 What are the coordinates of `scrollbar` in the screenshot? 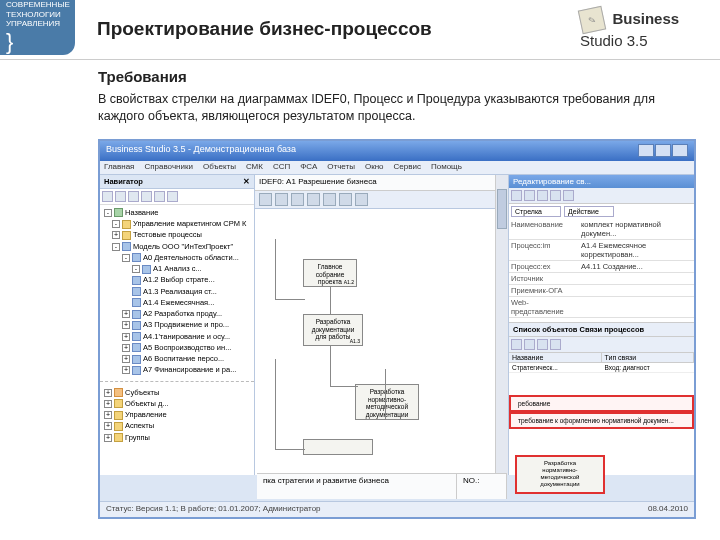 It's located at (502, 325).